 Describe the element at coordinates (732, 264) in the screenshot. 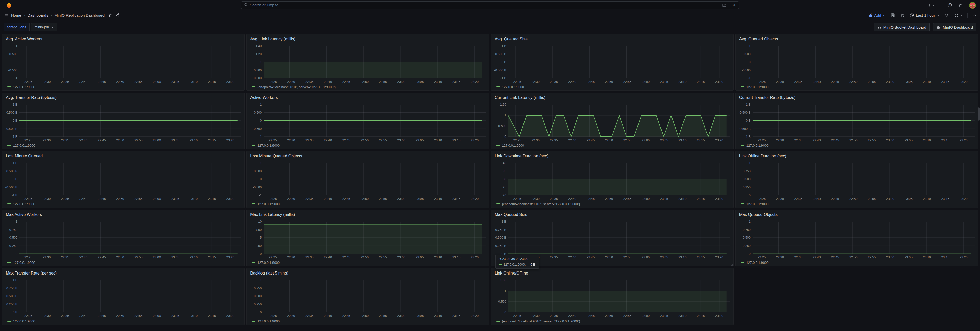

I see `panel-resize-handle` at that location.